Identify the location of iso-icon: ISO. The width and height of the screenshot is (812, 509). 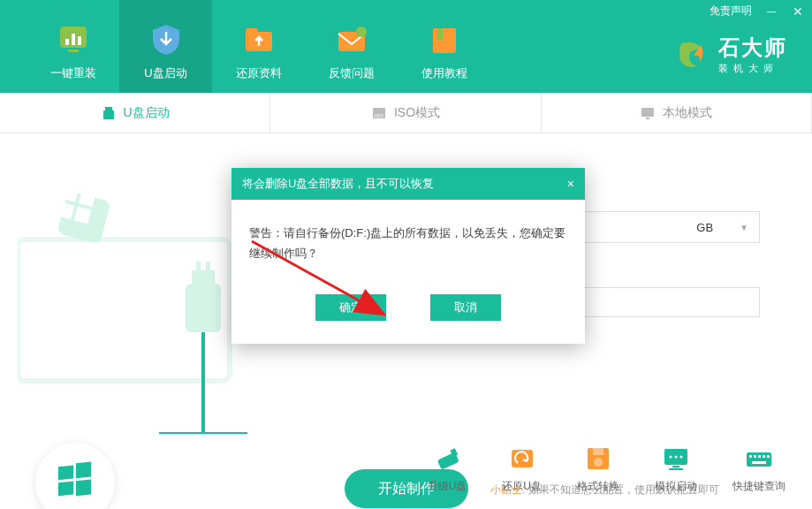
(379, 113).